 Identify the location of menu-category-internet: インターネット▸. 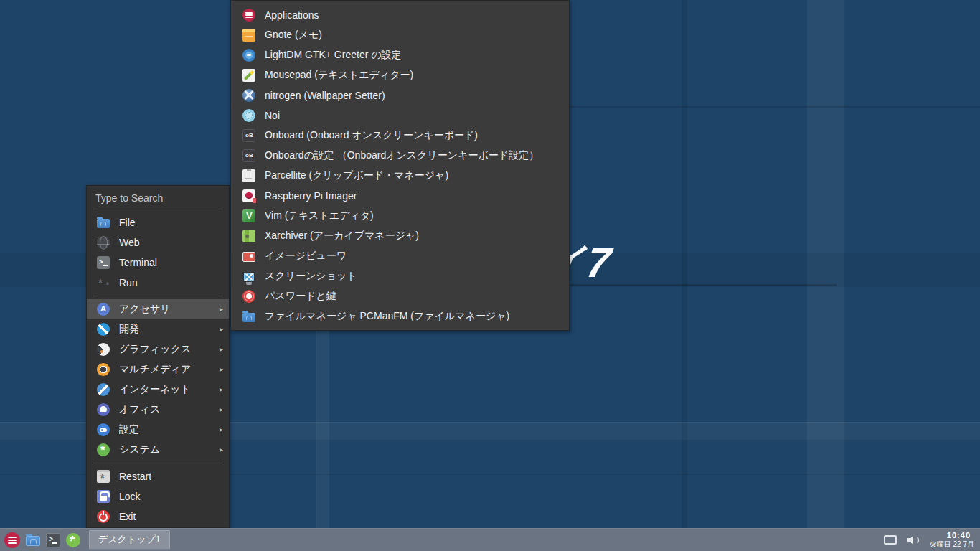
(158, 390).